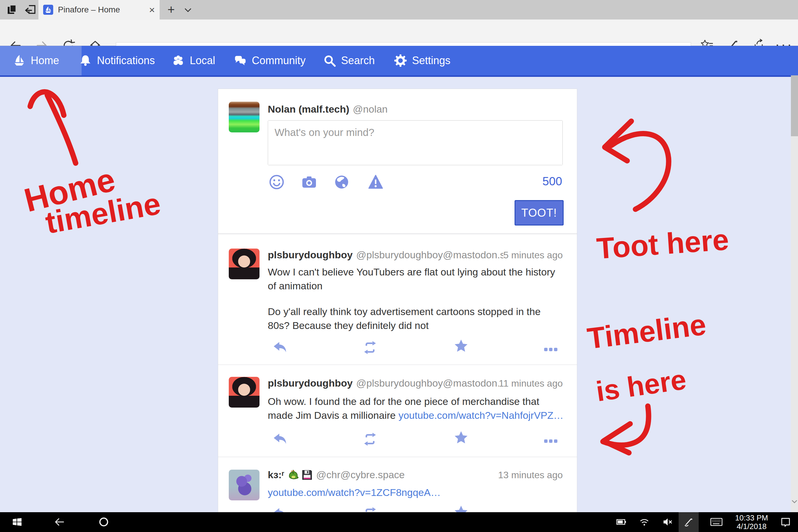 Image resolution: width=798 pixels, height=532 pixels. What do you see at coordinates (178, 60) in the screenshot?
I see `people-icon` at bounding box center [178, 60].